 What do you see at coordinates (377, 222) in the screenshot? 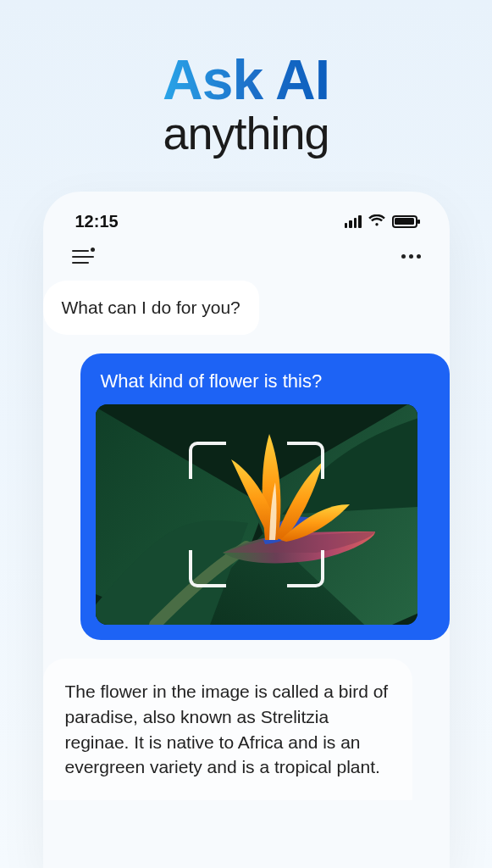
I see `wifi-icon` at bounding box center [377, 222].